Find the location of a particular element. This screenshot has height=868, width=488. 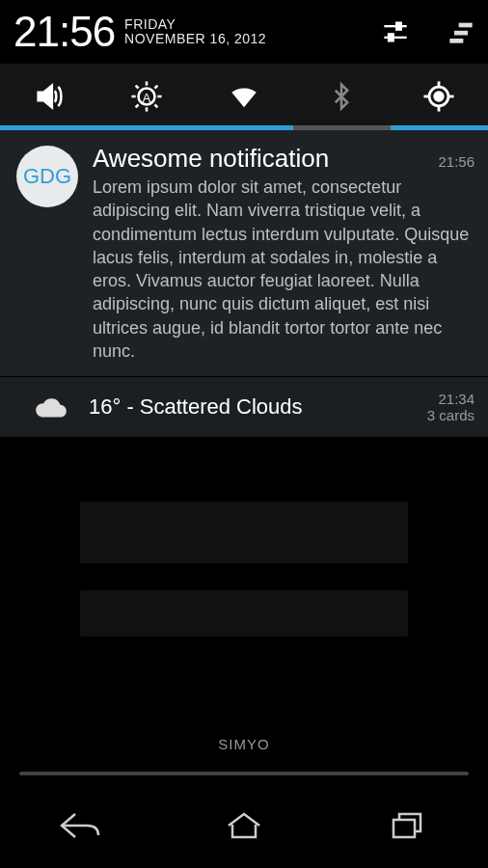

notification-avatar-wrap: GDG is located at coordinates (47, 253).